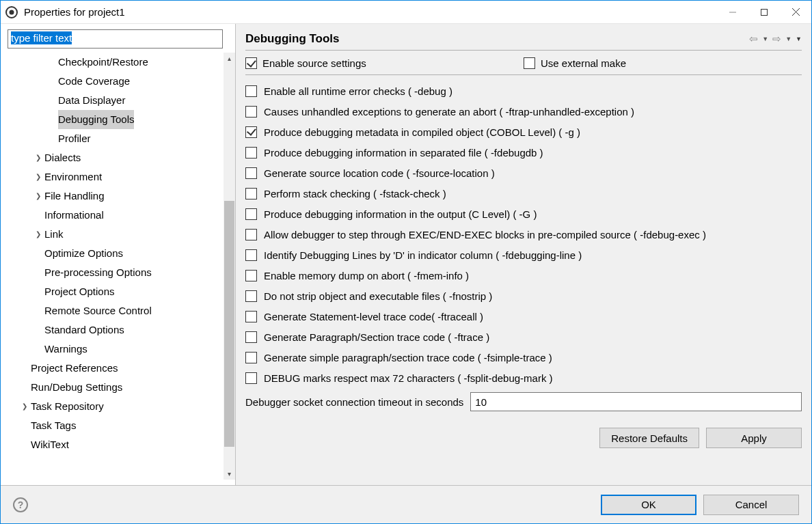  Describe the element at coordinates (119, 406) in the screenshot. I see `tree-item: ❯Task Repository` at that location.